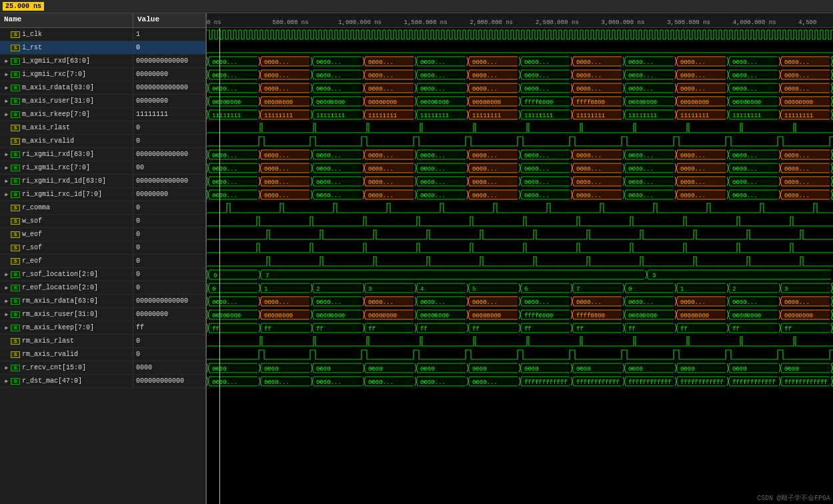  I want to click on svg-text: ffffffffffff, so click(546, 383).